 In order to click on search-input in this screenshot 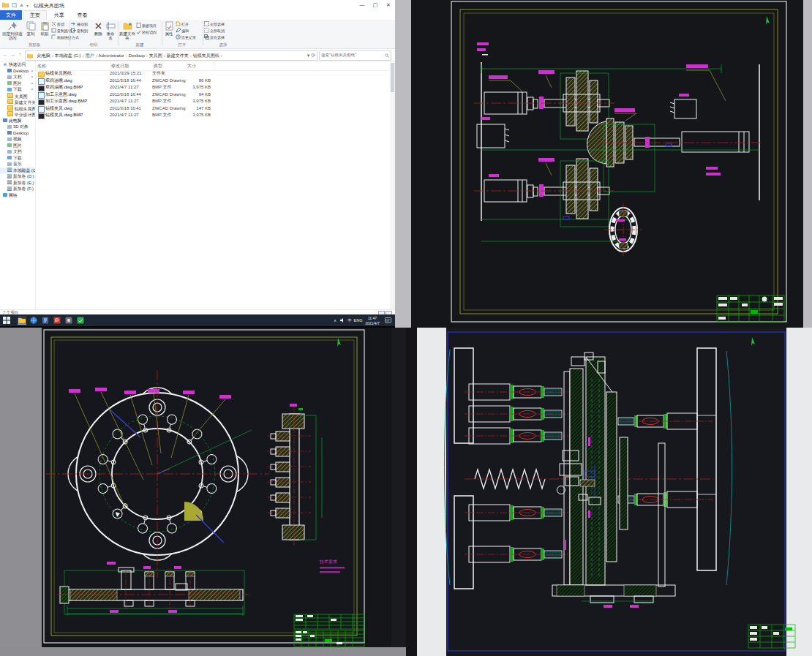, I will do `click(352, 55)`.